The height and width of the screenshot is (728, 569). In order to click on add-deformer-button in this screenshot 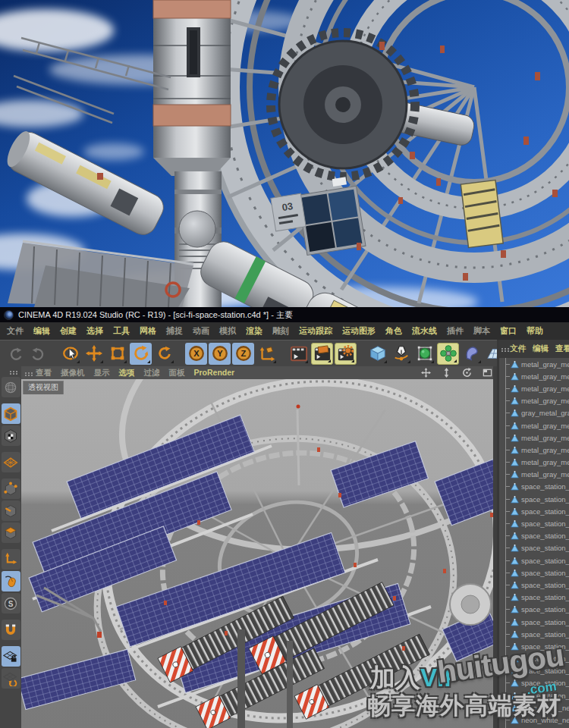, I will do `click(472, 353)`.